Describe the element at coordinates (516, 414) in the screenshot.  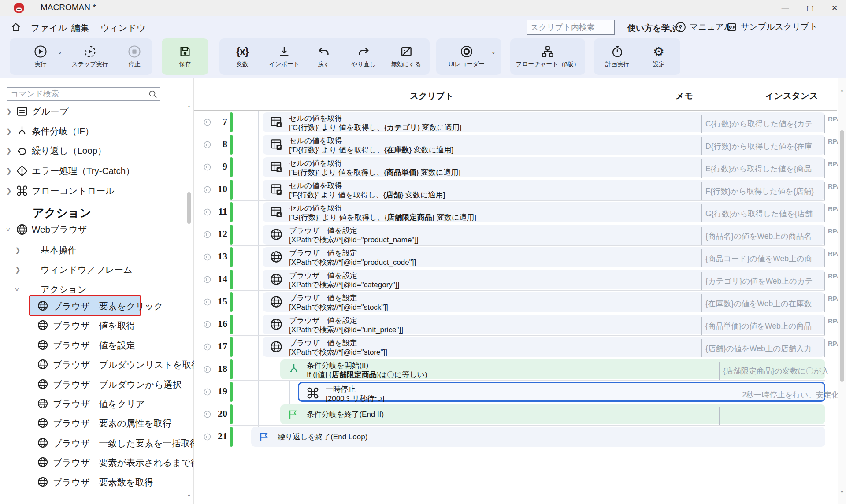
I see `script-row: 20` at that location.